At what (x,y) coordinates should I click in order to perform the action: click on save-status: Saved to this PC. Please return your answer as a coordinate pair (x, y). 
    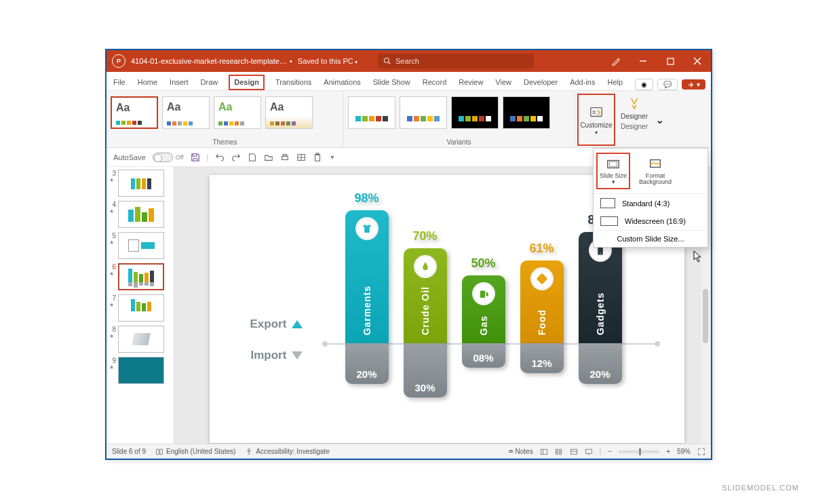
    Looking at the image, I should click on (328, 61).